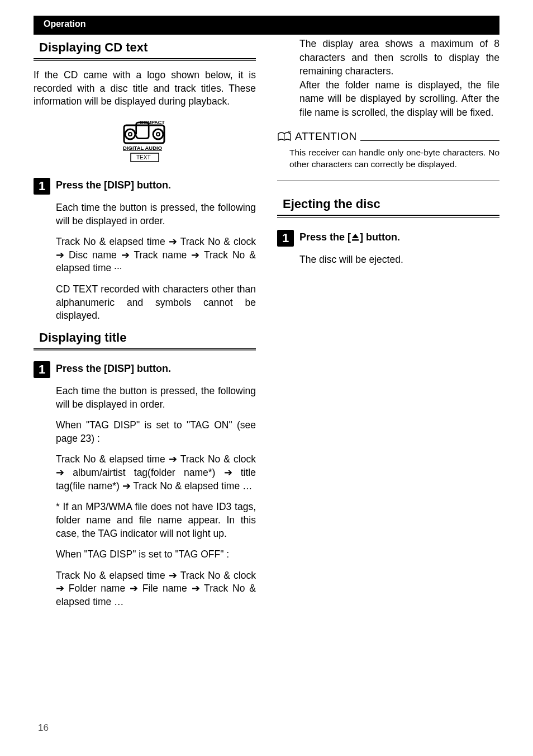 The image size is (533, 756). Describe the element at coordinates (156, 520) in the screenshot. I see `title-p4: * If an MP3/WMA file does not have ID3 t…` at that location.